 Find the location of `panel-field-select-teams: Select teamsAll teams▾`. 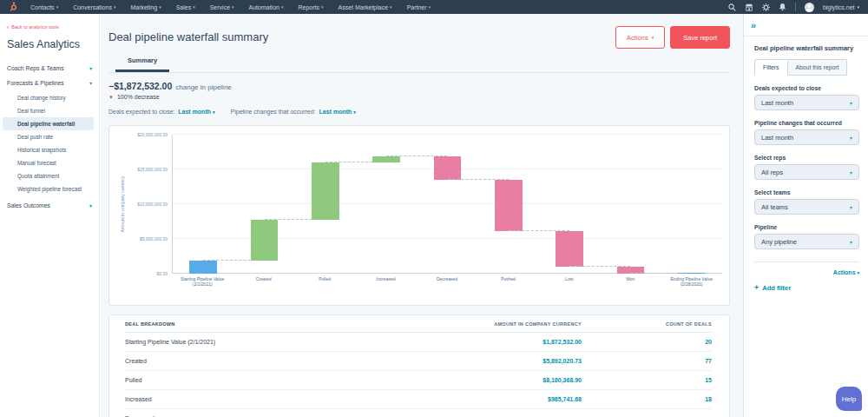

panel-field-select-teams: Select teamsAll teams▾ is located at coordinates (807, 202).